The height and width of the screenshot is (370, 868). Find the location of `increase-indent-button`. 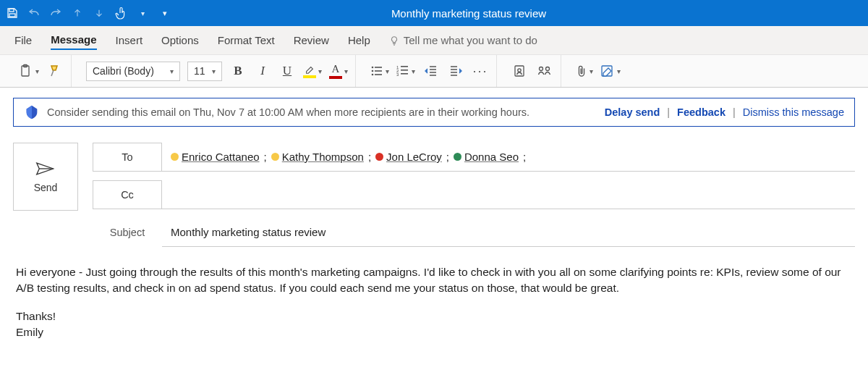

increase-indent-button is located at coordinates (456, 71).